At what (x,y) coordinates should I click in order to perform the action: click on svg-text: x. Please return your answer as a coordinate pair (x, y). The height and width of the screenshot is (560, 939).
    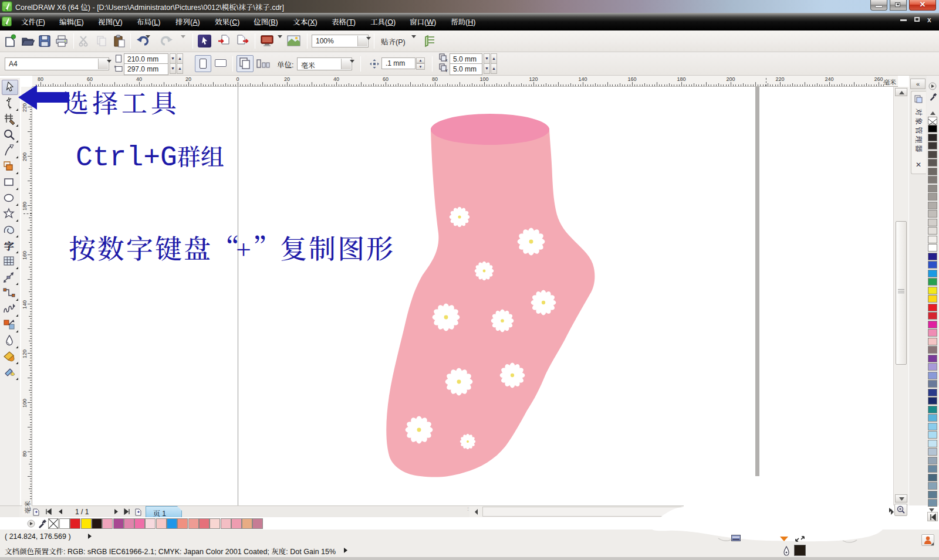
    Looking at the image, I should click on (447, 60).